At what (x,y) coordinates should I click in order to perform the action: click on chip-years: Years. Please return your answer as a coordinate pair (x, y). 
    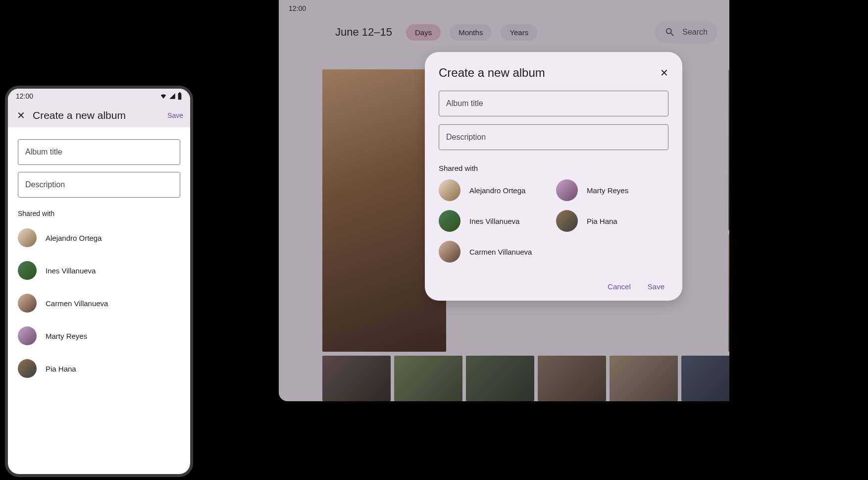
    Looking at the image, I should click on (519, 33).